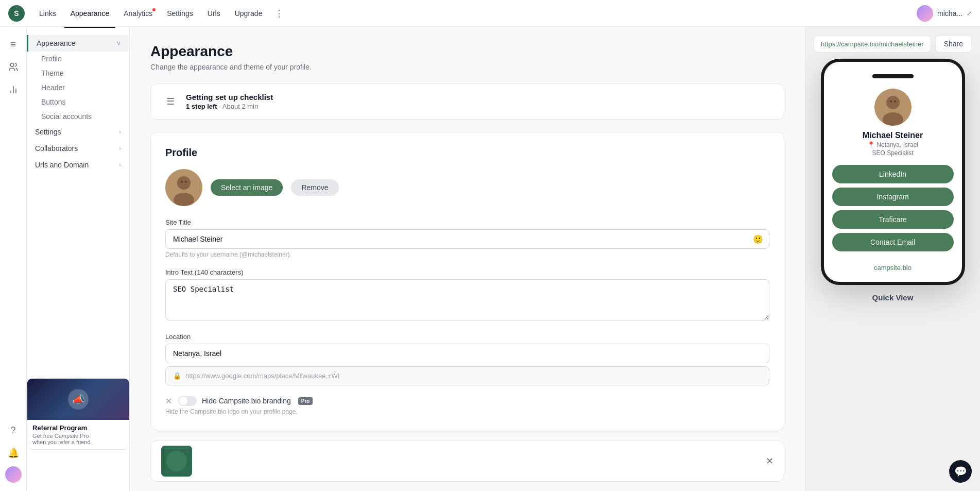 The width and height of the screenshot is (980, 491). What do you see at coordinates (138, 13) in the screenshot?
I see `nav-item-analytics: Analytics` at bounding box center [138, 13].